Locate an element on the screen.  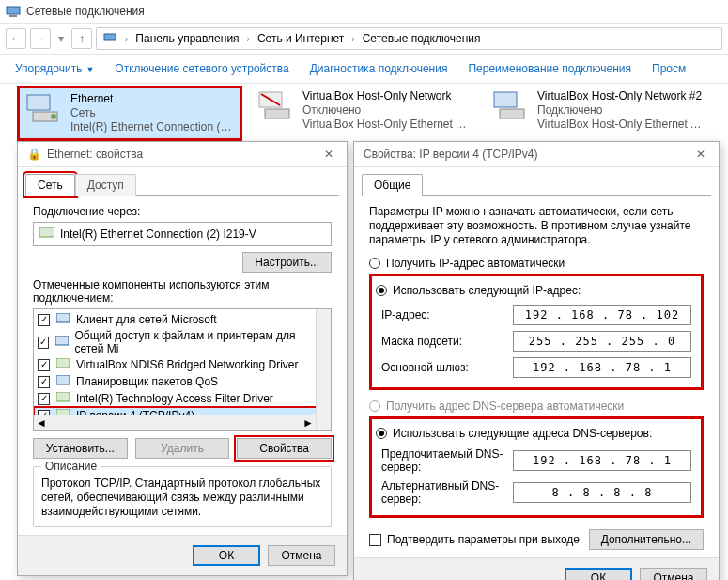
alternate-dns-input: 8 . 8 . 8 . 8 is located at coordinates (602, 493).